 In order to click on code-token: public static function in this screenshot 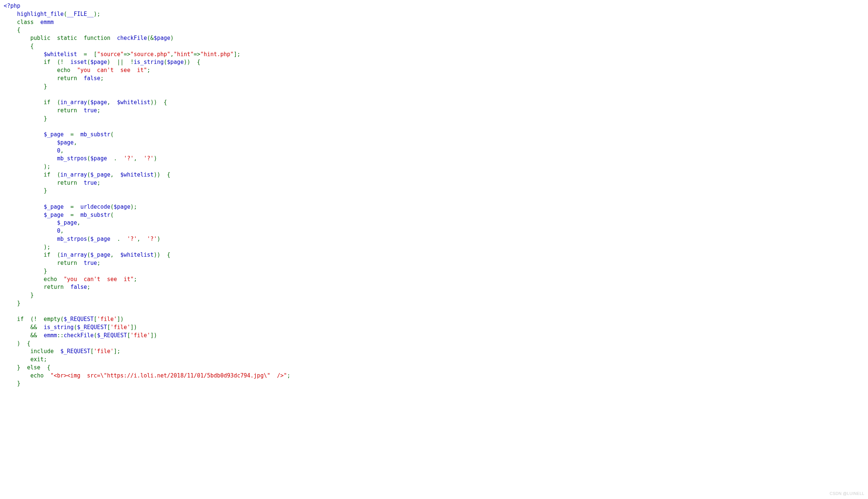, I will do `click(61, 38)`.